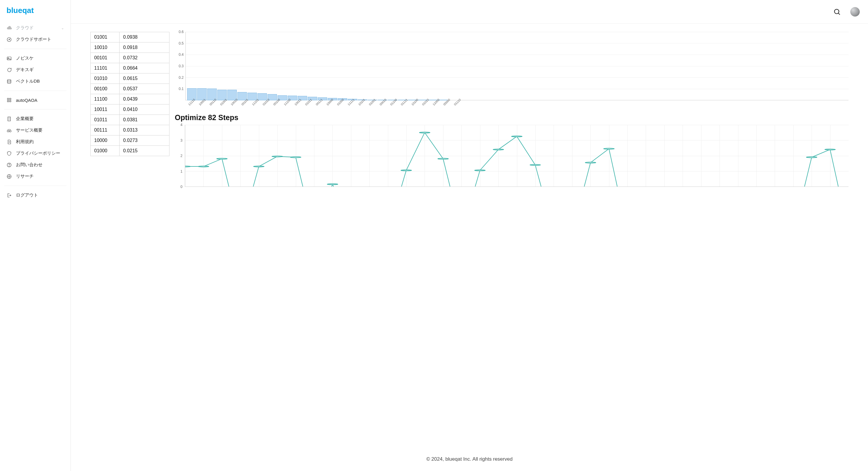 The height and width of the screenshot is (471, 868). Describe the element at coordinates (35, 236) in the screenshot. I see `sidebar: blueqat クラウド ⌄ クラウドサポート ノビスケ デキスギ` at that location.